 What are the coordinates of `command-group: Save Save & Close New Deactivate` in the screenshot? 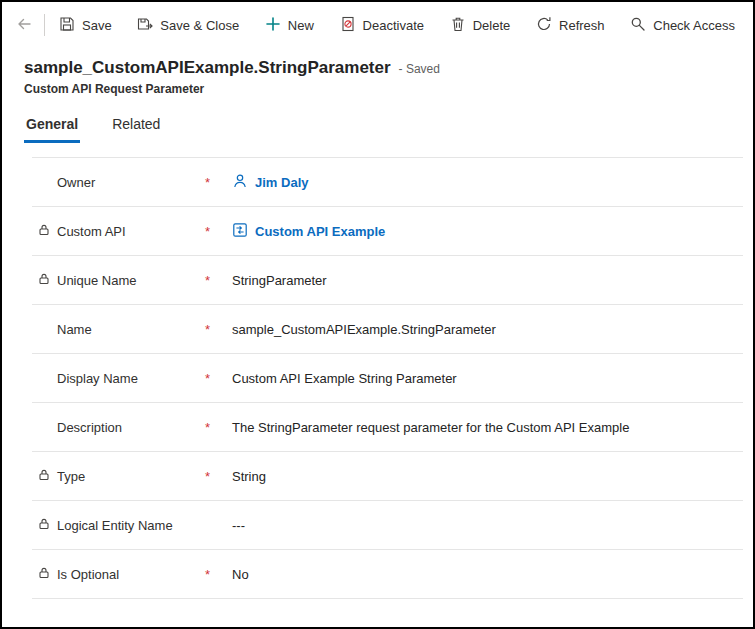 It's located at (397, 26).